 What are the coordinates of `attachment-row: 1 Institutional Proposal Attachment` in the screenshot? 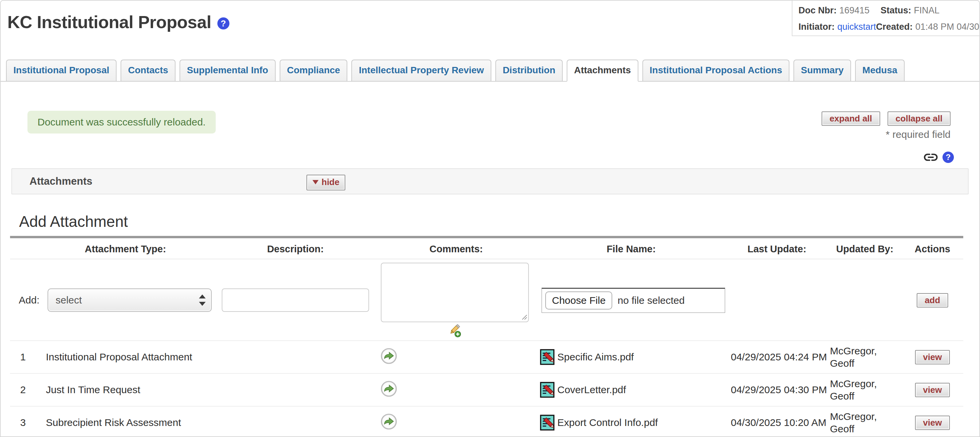 It's located at (487, 357).